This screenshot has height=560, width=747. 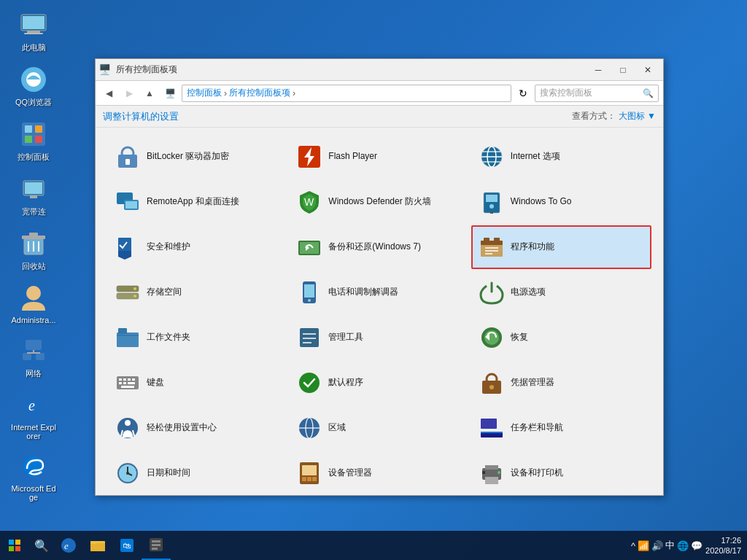 I want to click on credential-label: 凭据管理器, so click(x=533, y=383).